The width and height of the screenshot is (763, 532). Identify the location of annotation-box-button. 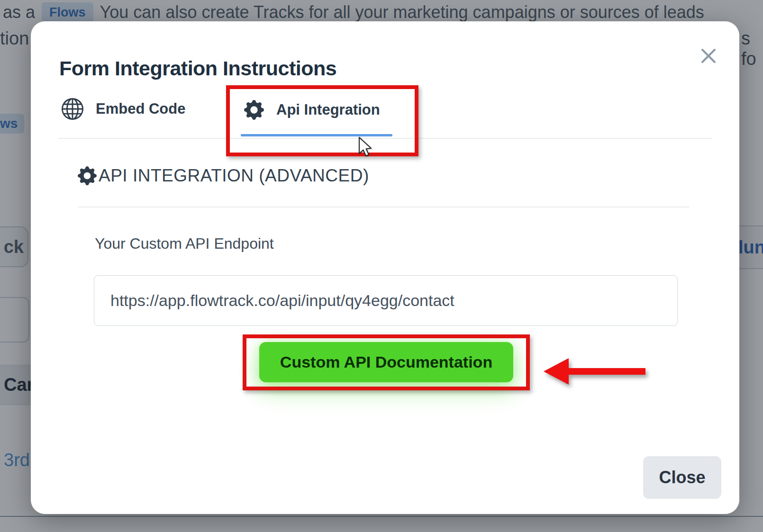
(386, 362).